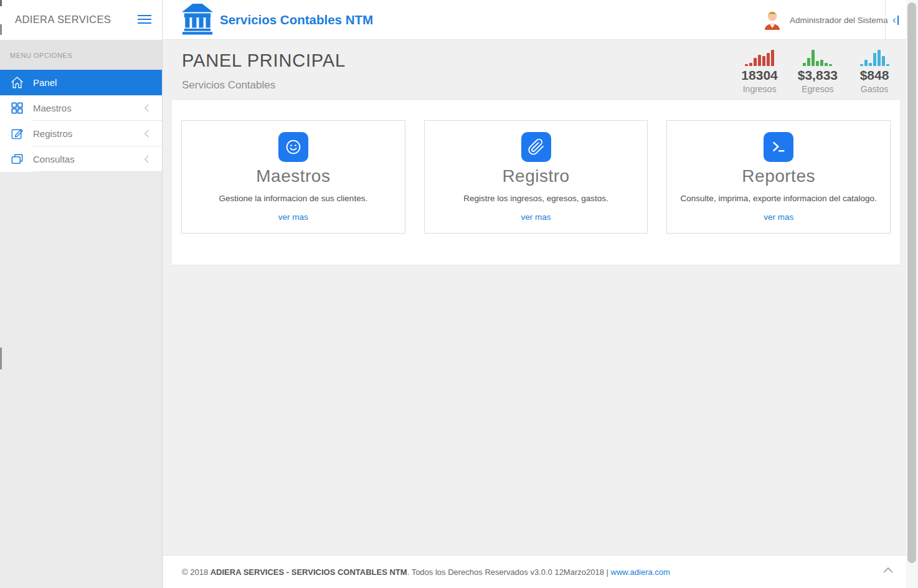 This screenshot has height=588, width=918. What do you see at coordinates (17, 133) in the screenshot?
I see `edit-icon` at bounding box center [17, 133].